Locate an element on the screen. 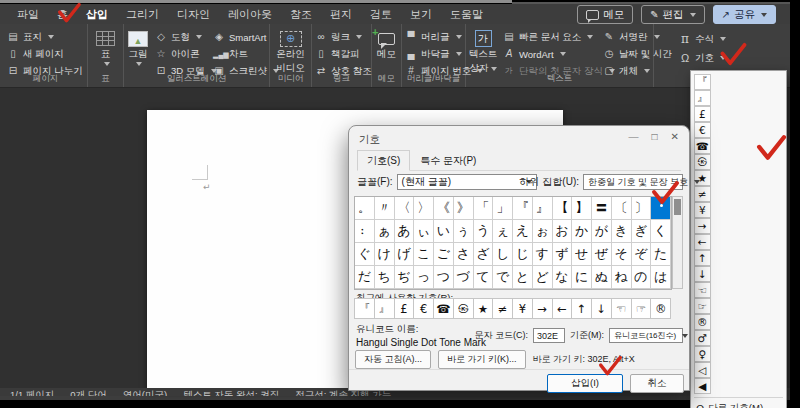 This screenshot has height=408, width=800. menu-tab: 편지 is located at coordinates (341, 14).